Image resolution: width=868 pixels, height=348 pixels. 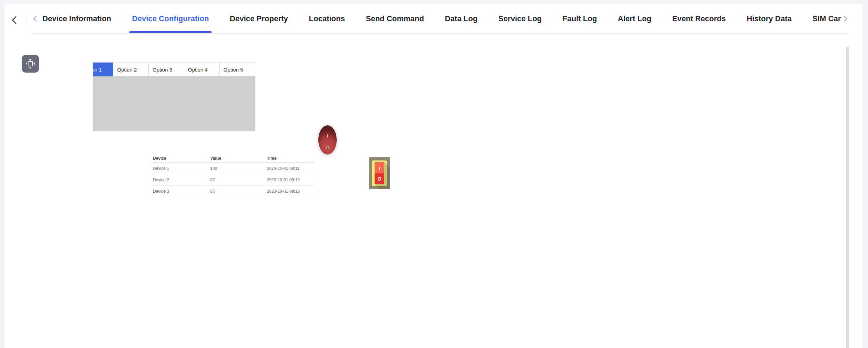 What do you see at coordinates (31, 64) in the screenshot?
I see `move-icon` at bounding box center [31, 64].